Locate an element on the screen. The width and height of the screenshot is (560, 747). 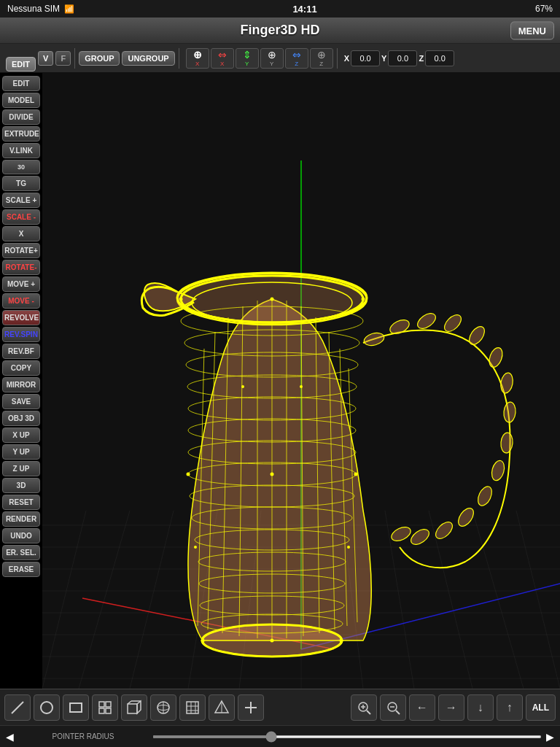
sidebar-btn-model: MODEL is located at coordinates (21, 101).